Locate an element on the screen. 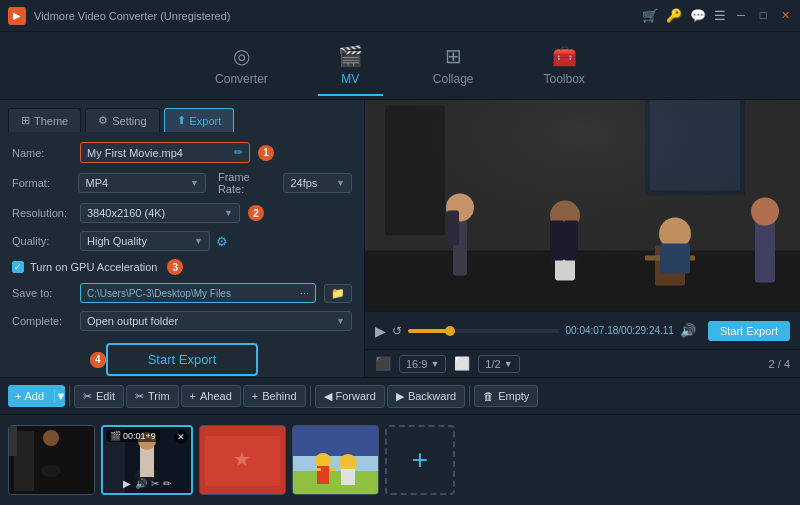 This screenshot has width=800, height=505. tab-export-label: Export is located at coordinates (206, 121).